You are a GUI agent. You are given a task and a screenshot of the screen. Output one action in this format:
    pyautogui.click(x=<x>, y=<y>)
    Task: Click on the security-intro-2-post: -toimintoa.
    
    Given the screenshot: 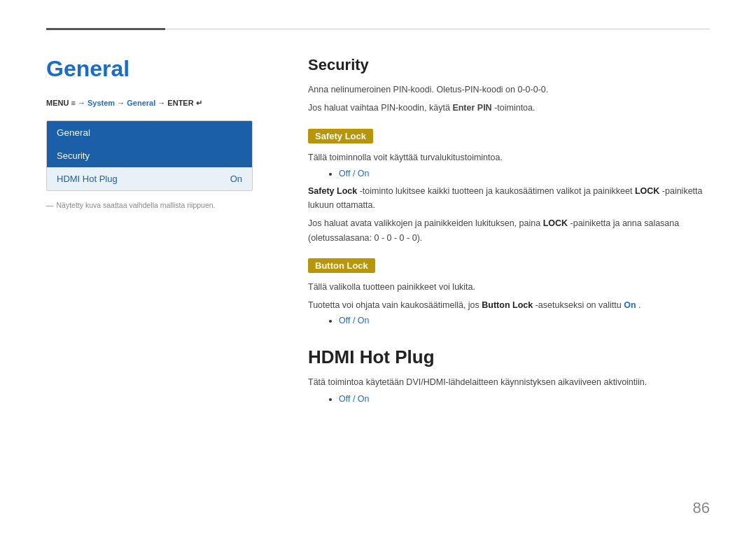 What is the action you would take?
    pyautogui.click(x=514, y=108)
    